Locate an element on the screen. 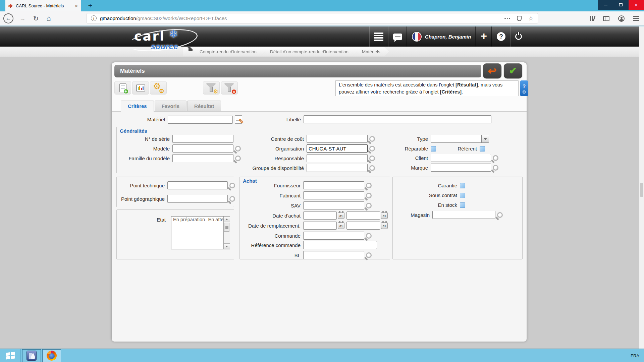  fabricant-input is located at coordinates (334, 195).